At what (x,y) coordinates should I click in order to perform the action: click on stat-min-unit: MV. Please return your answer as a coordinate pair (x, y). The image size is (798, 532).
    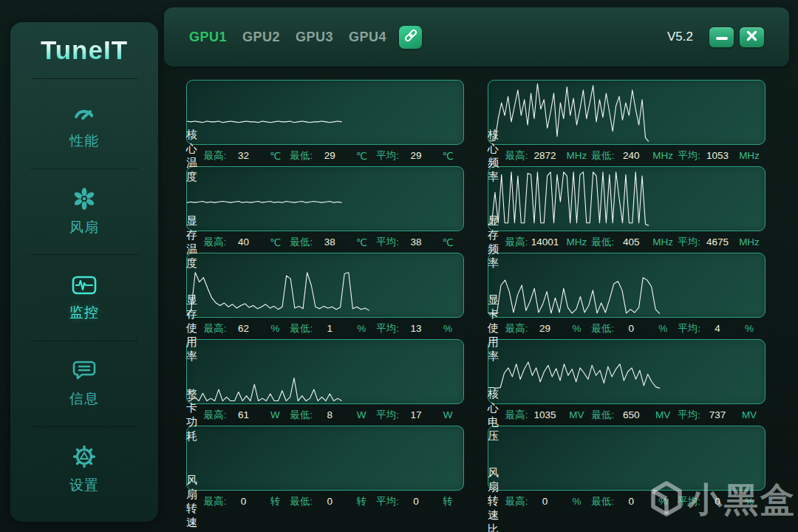
    Looking at the image, I should click on (663, 415).